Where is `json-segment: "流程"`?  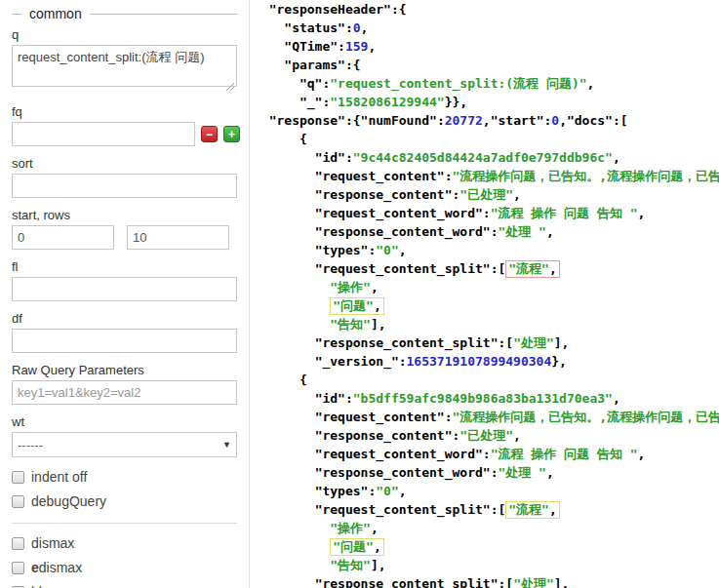 json-segment: "流程" is located at coordinates (529, 269).